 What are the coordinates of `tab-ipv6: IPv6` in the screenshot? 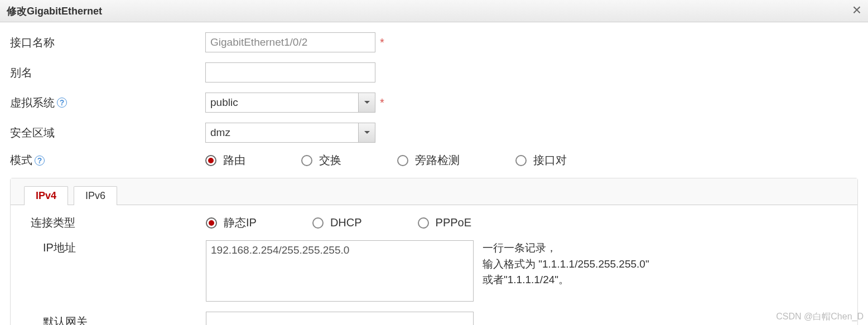 It's located at (95, 196).